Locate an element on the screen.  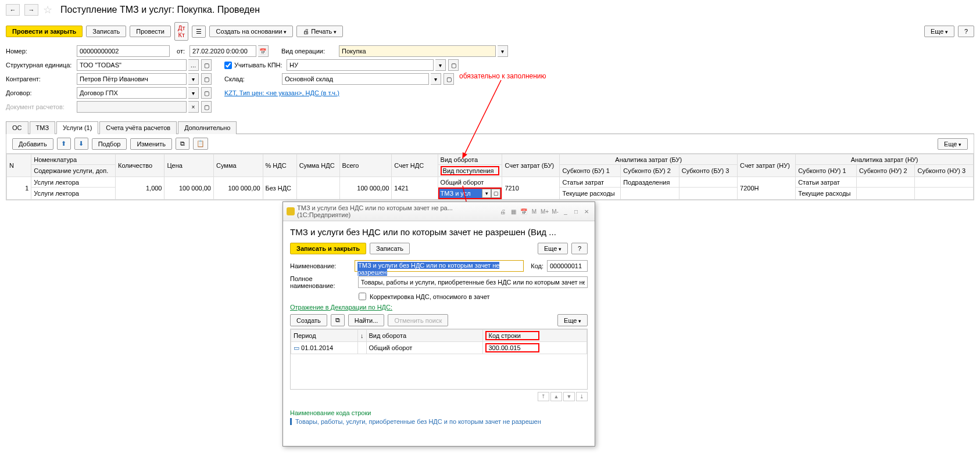
popup-cancel-find-button: Отменить поиск is located at coordinates (418, 321).